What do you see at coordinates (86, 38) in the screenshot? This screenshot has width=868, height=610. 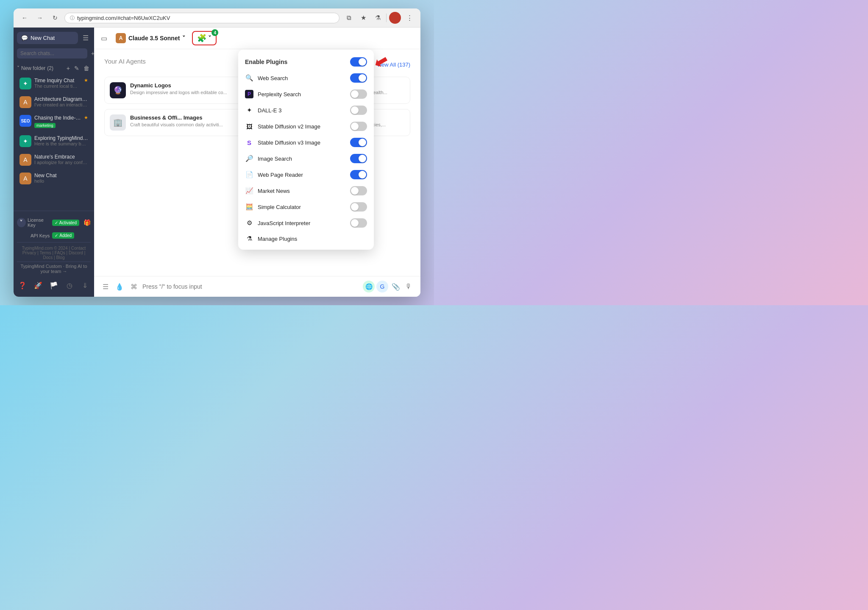 I see `hamburger-button: ☰` at bounding box center [86, 38].